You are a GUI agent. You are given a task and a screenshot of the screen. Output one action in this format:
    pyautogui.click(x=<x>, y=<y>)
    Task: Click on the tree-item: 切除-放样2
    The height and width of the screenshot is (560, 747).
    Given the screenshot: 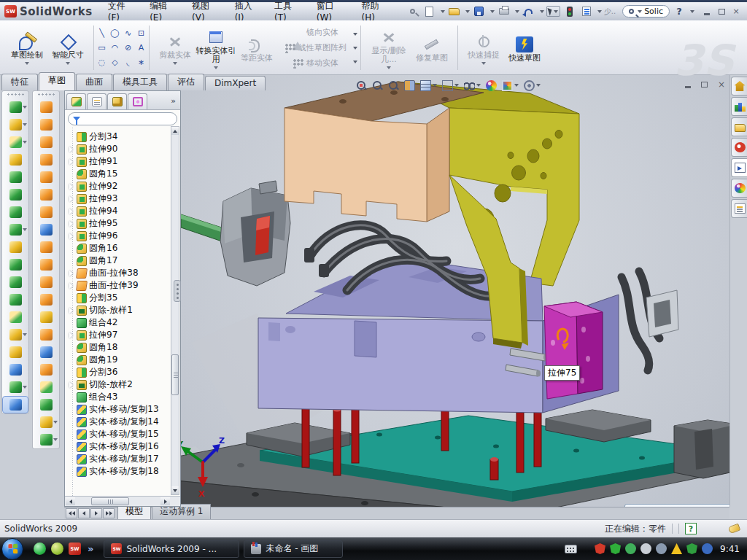 What is the action you would take?
    pyautogui.click(x=124, y=385)
    